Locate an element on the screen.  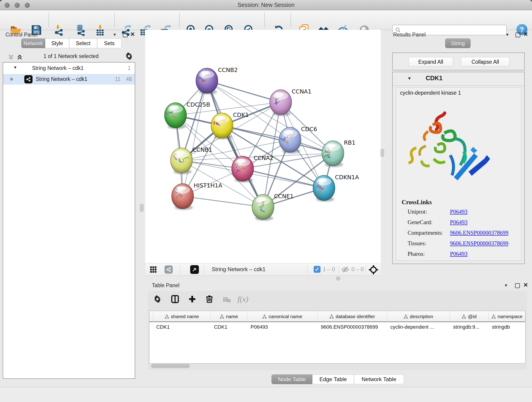
hidden-eye-slash-icon is located at coordinates (345, 270).